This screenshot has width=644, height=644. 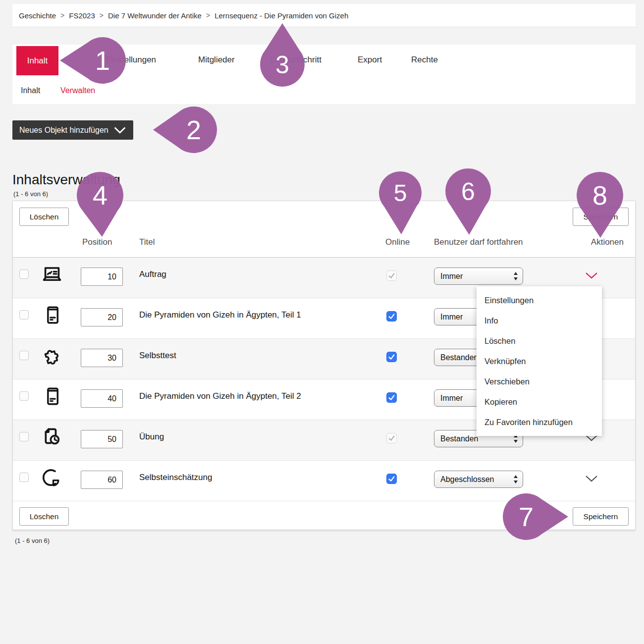 What do you see at coordinates (607, 242) in the screenshot?
I see `column-header-aktionen: Aktionen` at bounding box center [607, 242].